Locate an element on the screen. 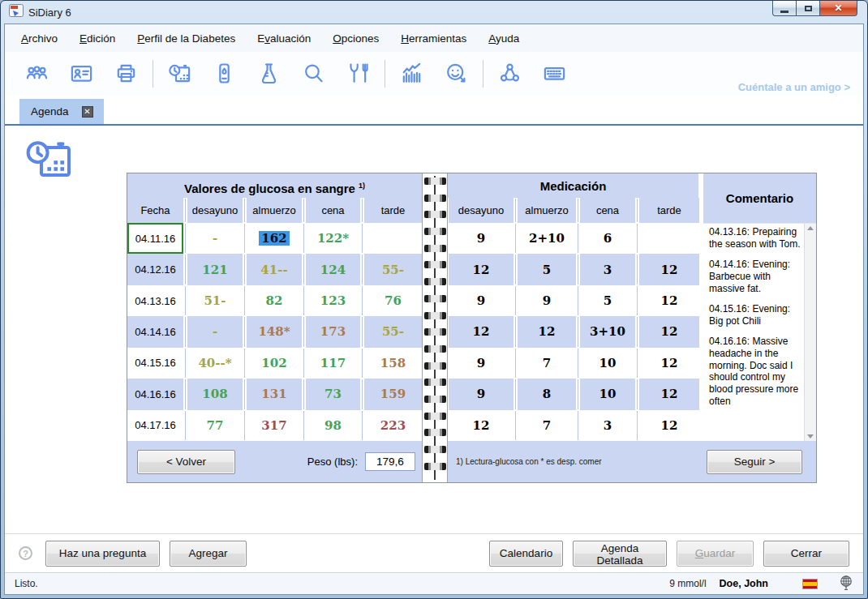 This screenshot has width=868, height=599. glucose-cell: 121 is located at coordinates (215, 269).